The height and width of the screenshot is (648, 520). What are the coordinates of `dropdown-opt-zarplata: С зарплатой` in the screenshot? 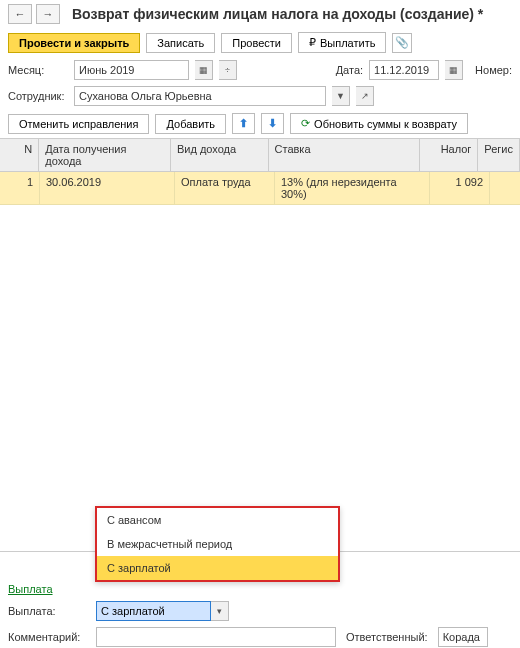 It's located at (218, 568).